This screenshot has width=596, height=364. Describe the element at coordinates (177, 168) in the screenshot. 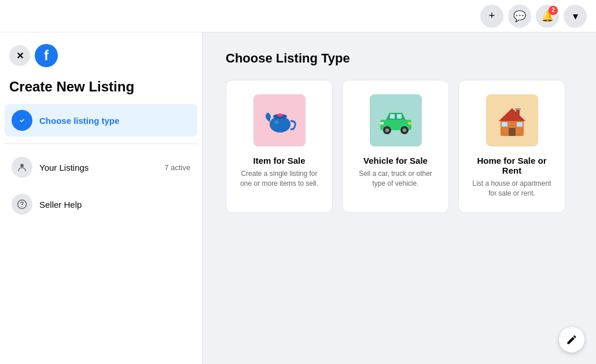

I see `your-listings-badge: 7 active` at that location.